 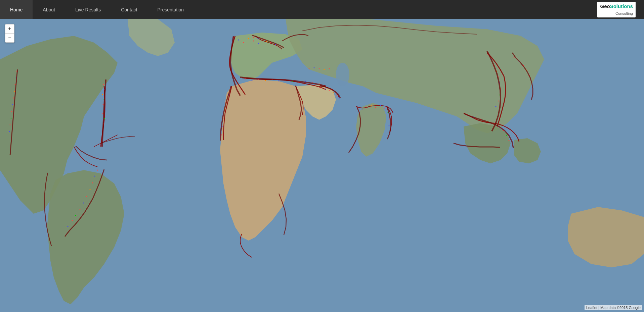 What do you see at coordinates (129, 9) in the screenshot?
I see `nav-item-contact: Contact` at bounding box center [129, 9].